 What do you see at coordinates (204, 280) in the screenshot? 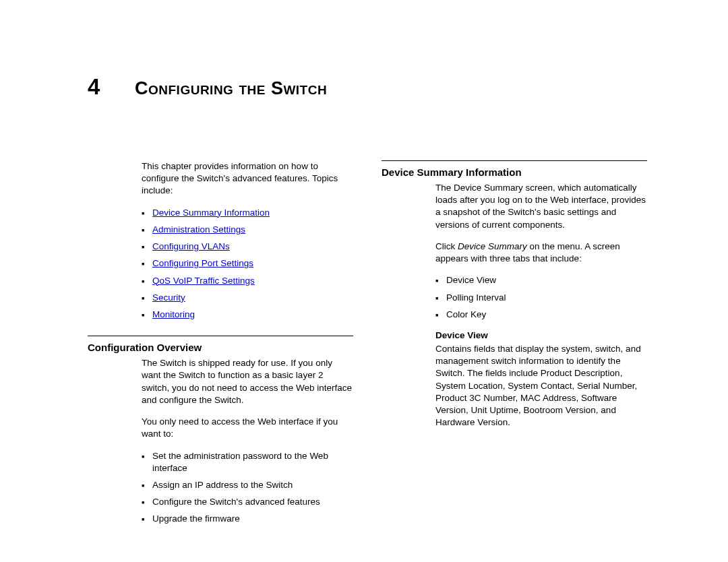
I see `link-qos-voip: QoS VoIP Traffic Settings` at bounding box center [204, 280].